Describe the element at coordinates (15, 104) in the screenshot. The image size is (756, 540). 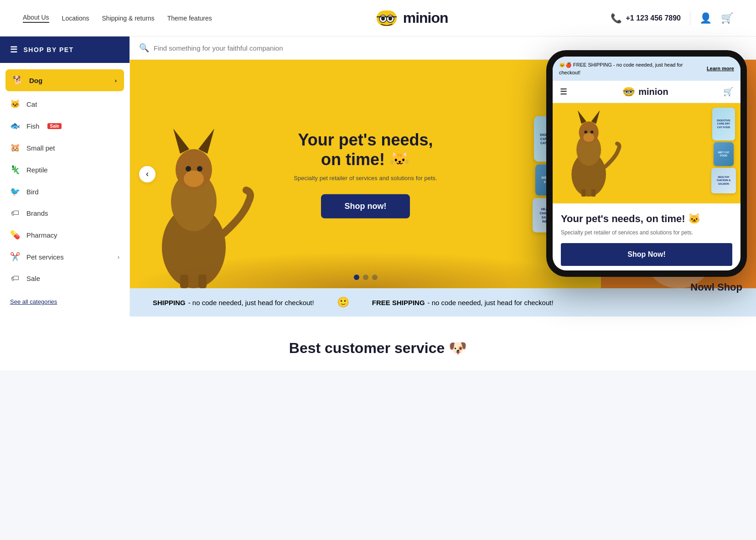
I see `cat-icon: 🐱` at that location.